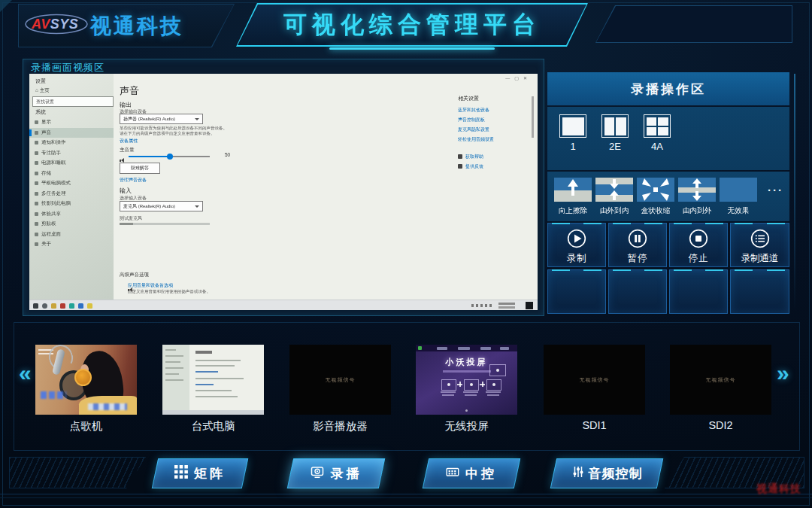 The image size is (812, 508). What do you see at coordinates (460, 157) in the screenshot?
I see `help-icon` at bounding box center [460, 157].